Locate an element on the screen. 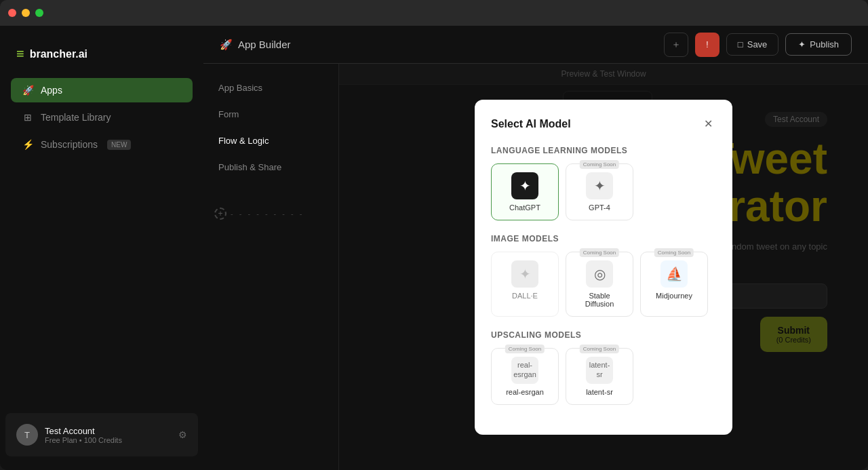 The height and width of the screenshot is (470, 868). midjourney-icon: ⛵ is located at coordinates (674, 274).